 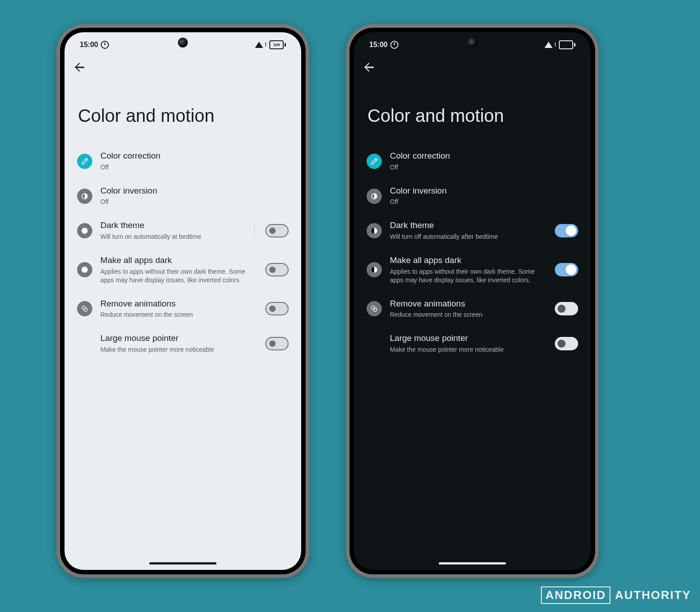 What do you see at coordinates (653, 595) in the screenshot?
I see `watermark-right: AUTHORITY` at bounding box center [653, 595].